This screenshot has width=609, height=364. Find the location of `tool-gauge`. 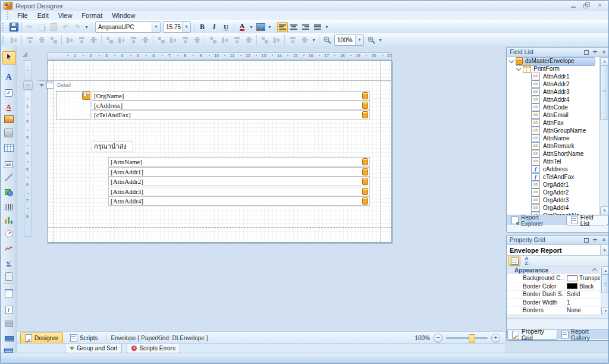

tool-gauge is located at coordinates (8, 234).